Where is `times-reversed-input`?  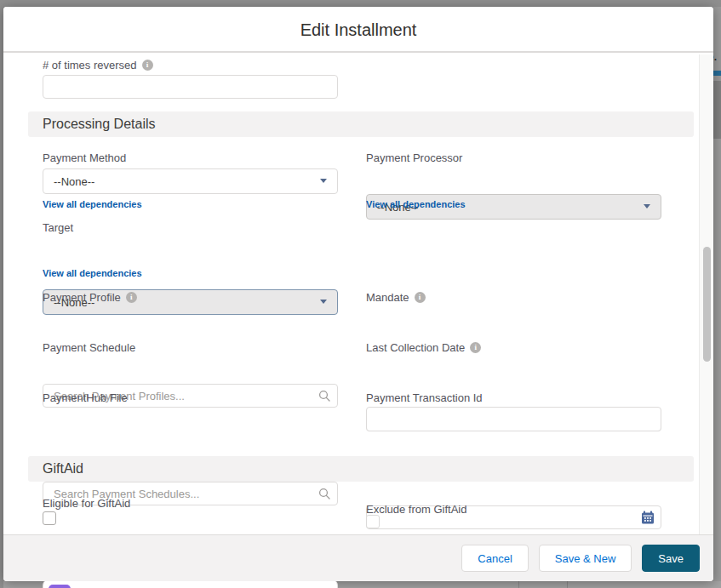
times-reversed-input is located at coordinates (191, 87).